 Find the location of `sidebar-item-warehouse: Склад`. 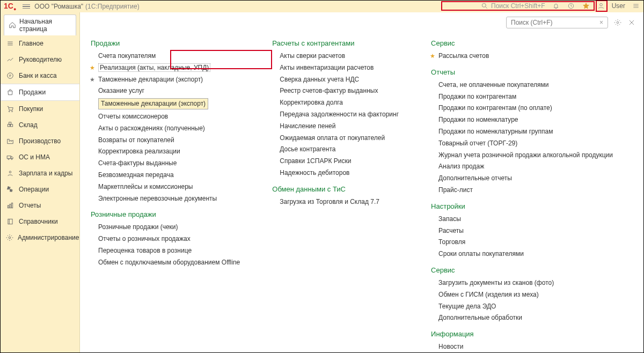

sidebar-item-warehouse: Склад is located at coordinates (40, 125).